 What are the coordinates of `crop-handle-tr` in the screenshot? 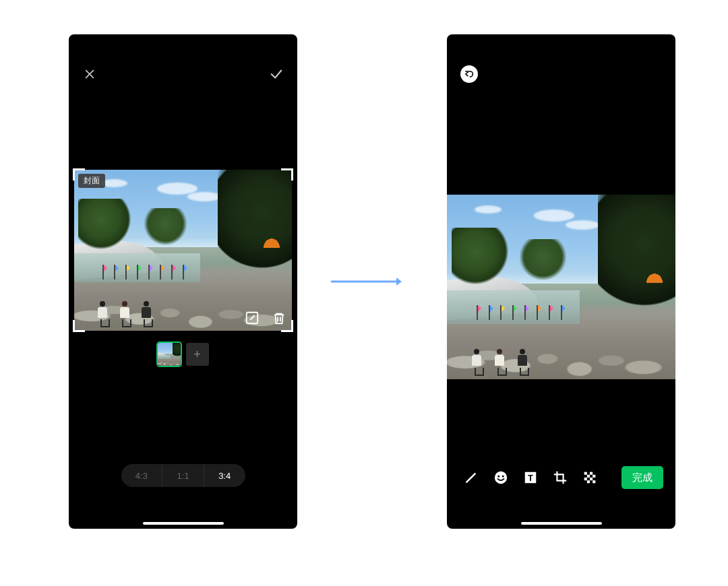 It's located at (287, 174).